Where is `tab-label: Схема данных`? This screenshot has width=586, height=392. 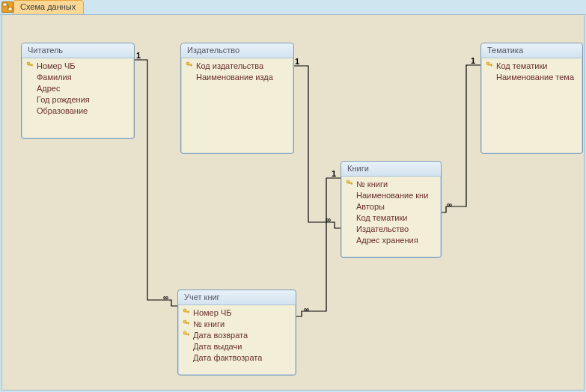 tab-label: Схема данных is located at coordinates (48, 7).